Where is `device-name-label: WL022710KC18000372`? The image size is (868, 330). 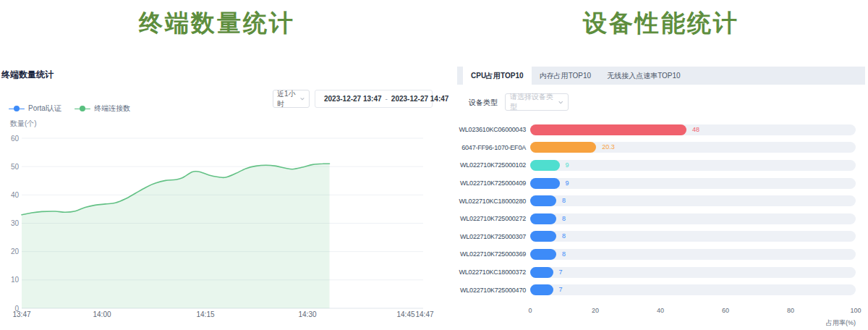 device-name-label: WL022710KC18000372 is located at coordinates (492, 272).